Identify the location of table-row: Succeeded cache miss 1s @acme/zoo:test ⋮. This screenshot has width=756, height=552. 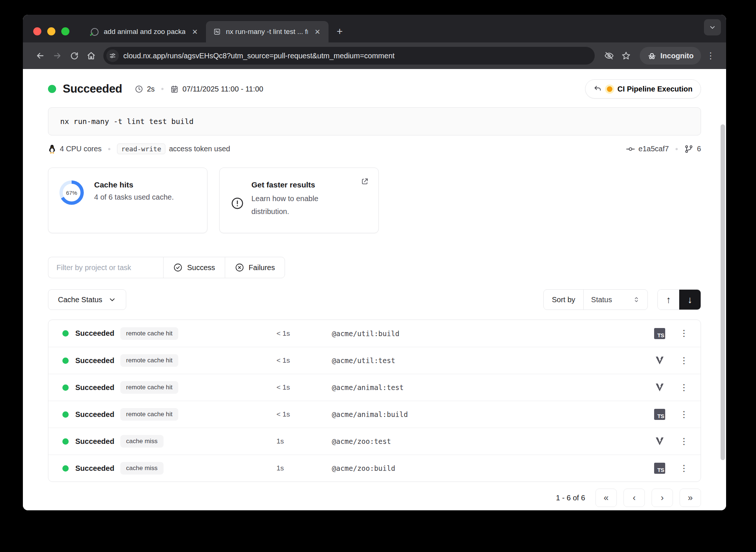
(374, 441).